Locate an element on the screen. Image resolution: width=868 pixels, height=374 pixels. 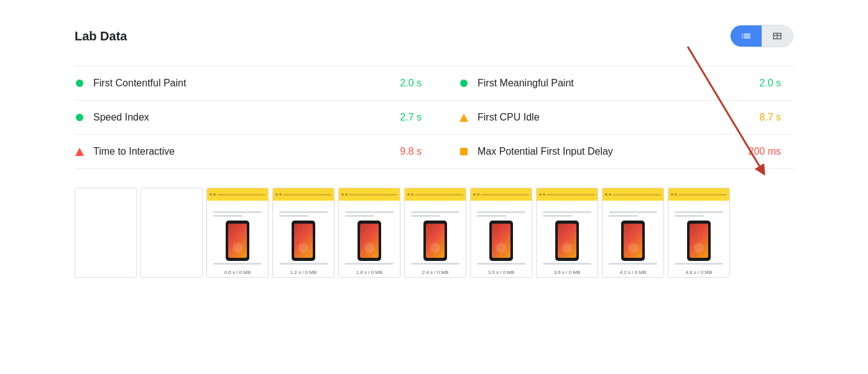
filmstrip-frame: 1.2 s / 0 MB is located at coordinates (303, 232).